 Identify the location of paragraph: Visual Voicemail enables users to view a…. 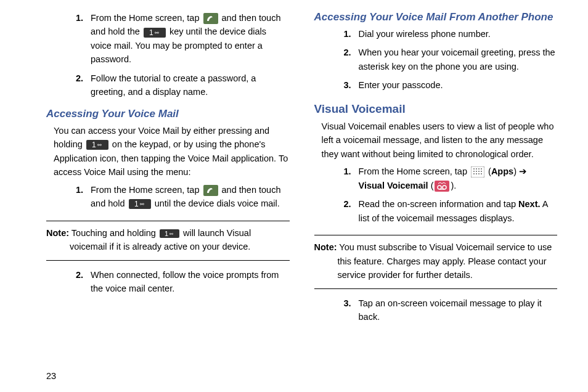
(436, 141).